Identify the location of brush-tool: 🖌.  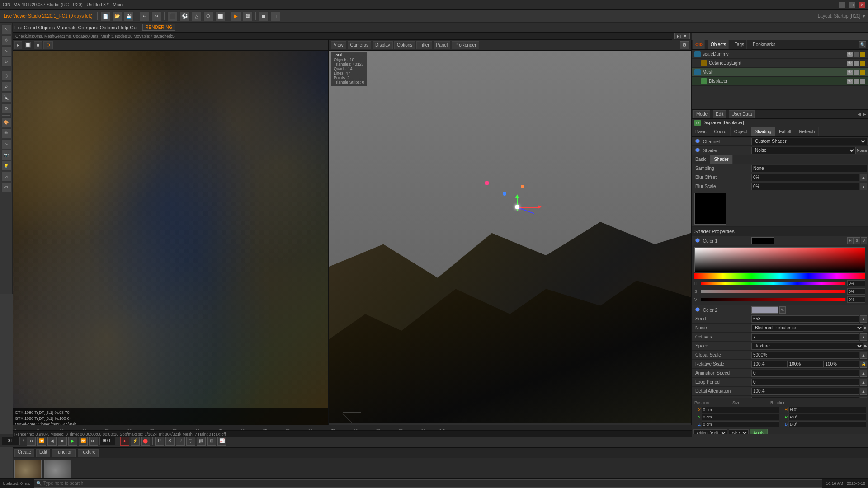
(6, 87).